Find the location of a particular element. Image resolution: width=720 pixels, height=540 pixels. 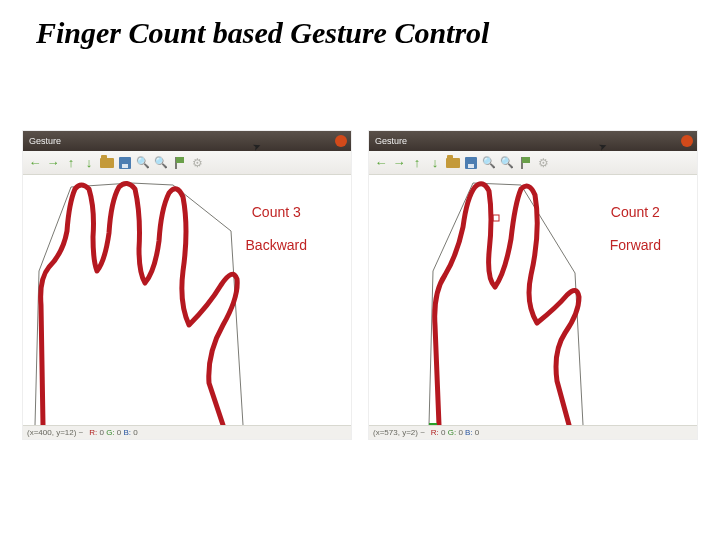

status-coords: (x=400, y=12) ~ is located at coordinates (55, 432).